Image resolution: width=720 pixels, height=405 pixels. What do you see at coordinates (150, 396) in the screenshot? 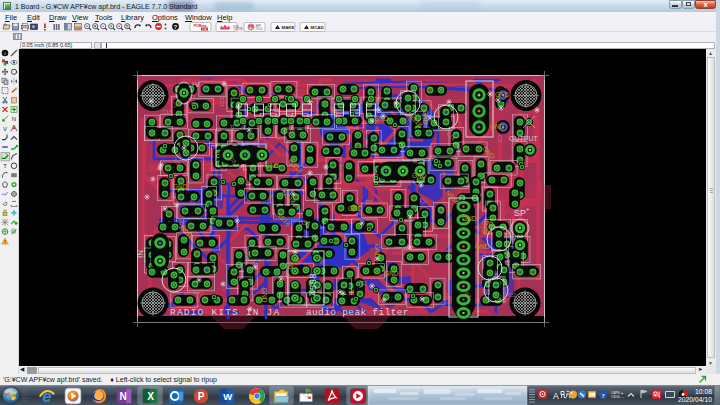
I see `svg-text: X` at bounding box center [150, 396].